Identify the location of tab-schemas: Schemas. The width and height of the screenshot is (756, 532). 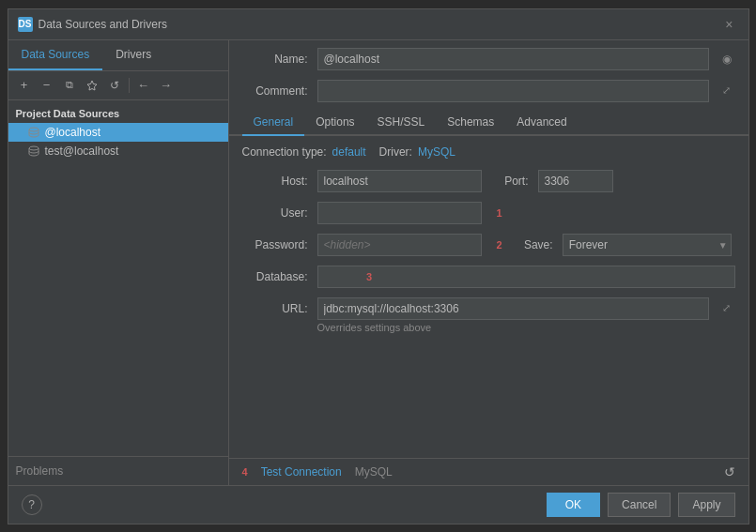
(471, 123).